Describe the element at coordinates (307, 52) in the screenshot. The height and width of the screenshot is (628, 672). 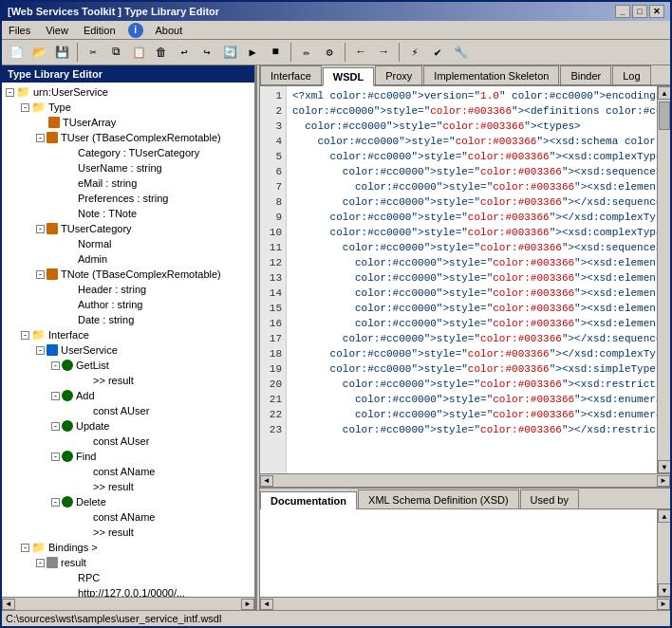
I see `toolbar-edit: ✏` at that location.